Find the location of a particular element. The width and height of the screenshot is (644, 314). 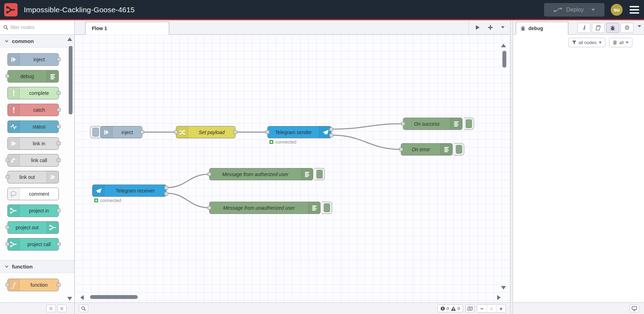

palette-node-project-call: project call is located at coordinates (33, 244).